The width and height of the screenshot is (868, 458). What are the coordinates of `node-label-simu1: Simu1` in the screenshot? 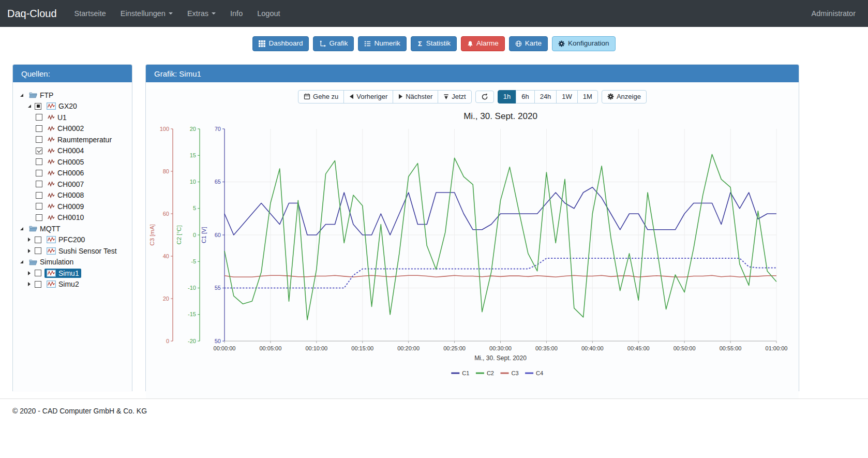 It's located at (63, 273).